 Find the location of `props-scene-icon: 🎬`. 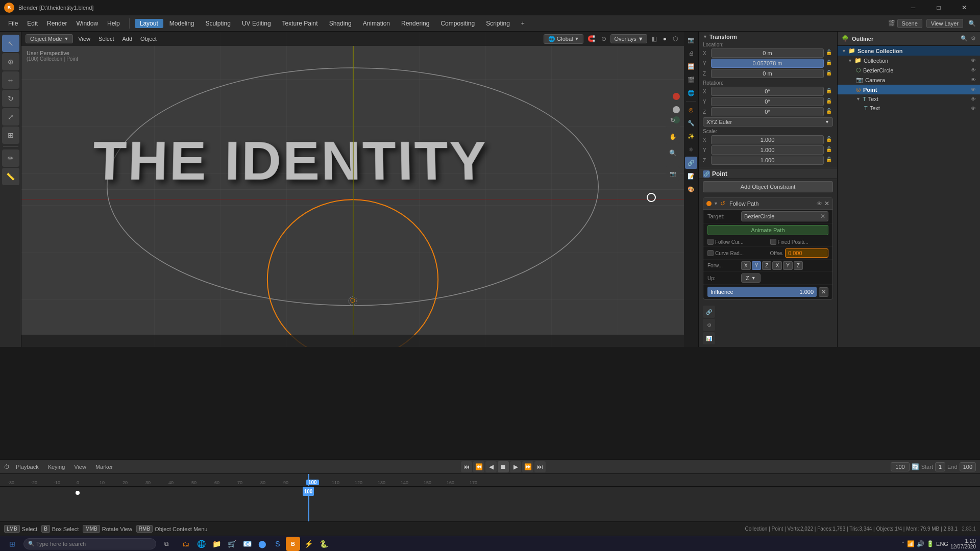

props-scene-icon: 🎬 is located at coordinates (691, 80).